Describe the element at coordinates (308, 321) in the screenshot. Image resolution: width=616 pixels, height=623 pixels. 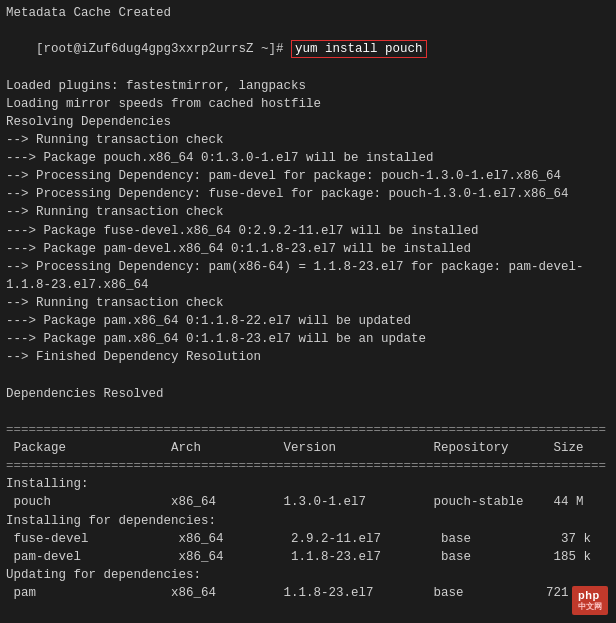
I see `line-dep7: ---> Package pam.x86_64 0:1.1.8-22.el7 w…` at that location.